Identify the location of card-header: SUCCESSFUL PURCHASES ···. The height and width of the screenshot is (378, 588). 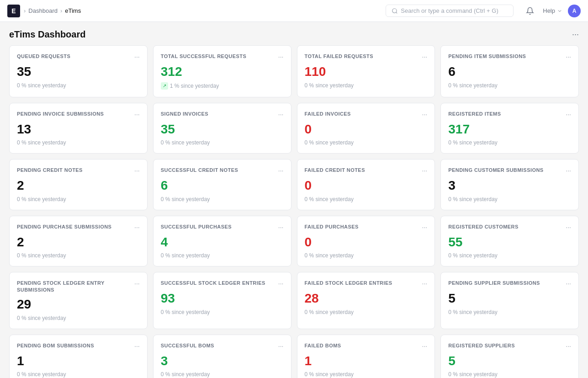
(222, 227).